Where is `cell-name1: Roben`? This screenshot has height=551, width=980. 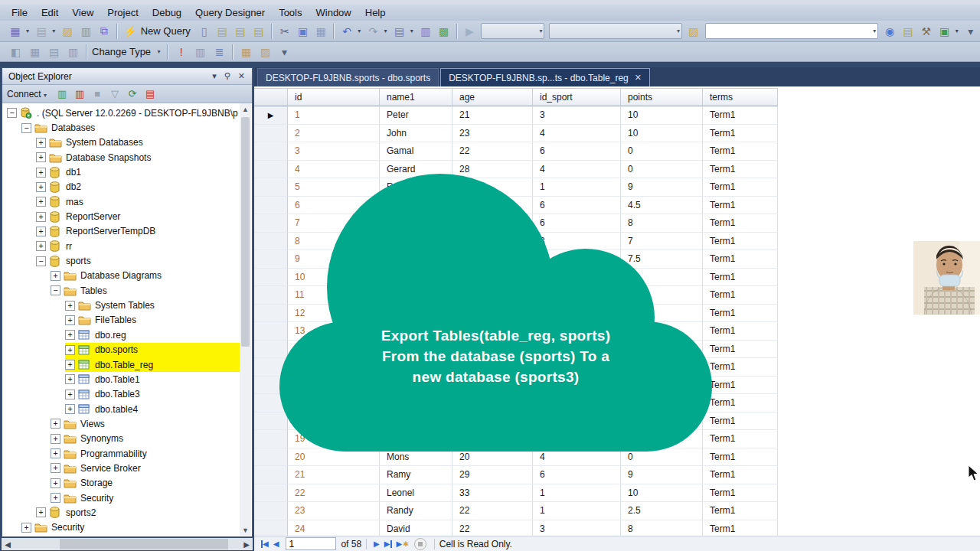
cell-name1: Roben is located at coordinates (416, 187).